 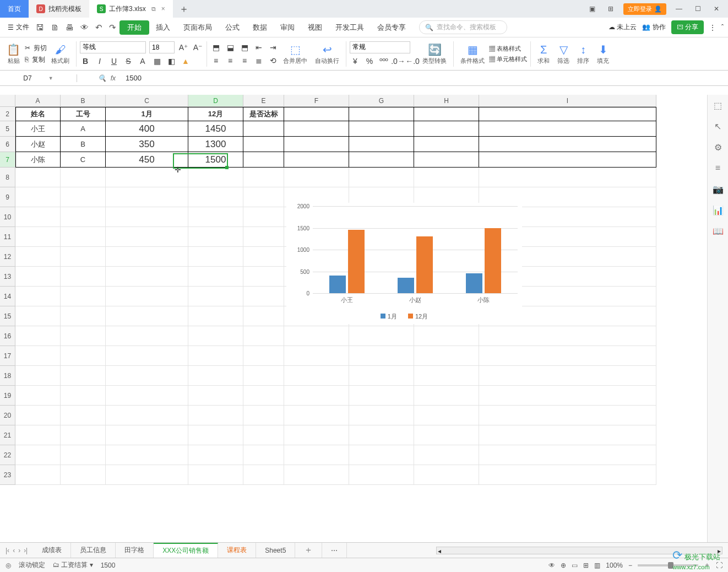 What do you see at coordinates (114, 61) in the screenshot?
I see `underline-button: U` at bounding box center [114, 61].